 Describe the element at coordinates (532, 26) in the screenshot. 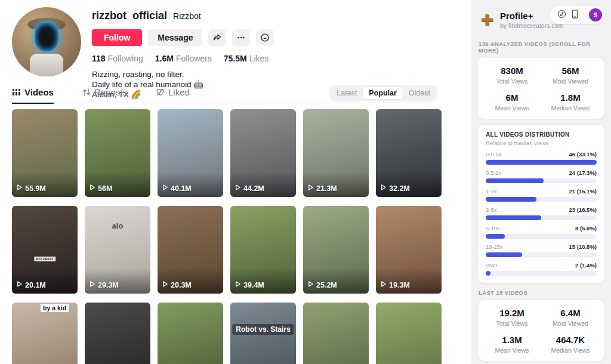

I see `panel-subtitle: by findmecreators.com` at that location.